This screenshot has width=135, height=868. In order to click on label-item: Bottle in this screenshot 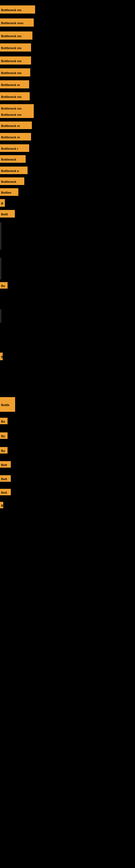, I will do `click(7, 404)`.